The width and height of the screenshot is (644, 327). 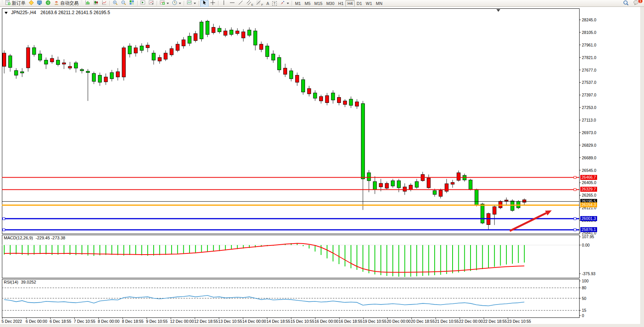 What do you see at coordinates (322, 325) in the screenshot?
I see `window-bottom-edge` at bounding box center [322, 325].